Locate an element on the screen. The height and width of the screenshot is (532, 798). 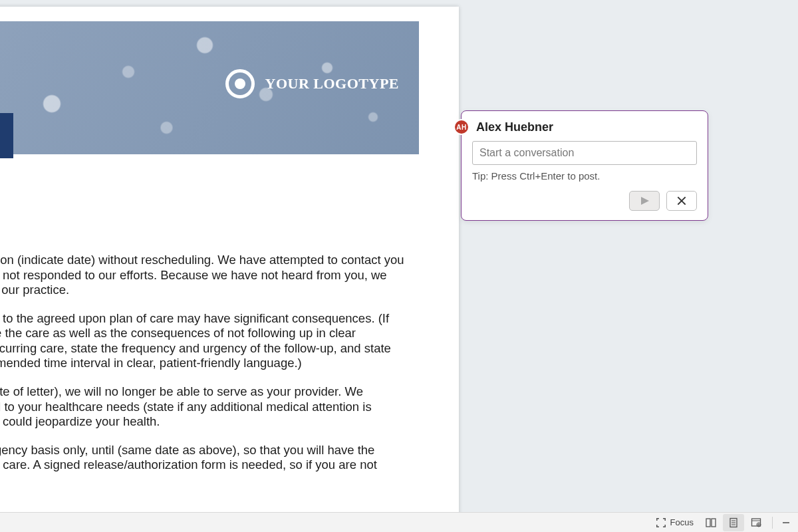
print-layout-icon is located at coordinates (733, 523).